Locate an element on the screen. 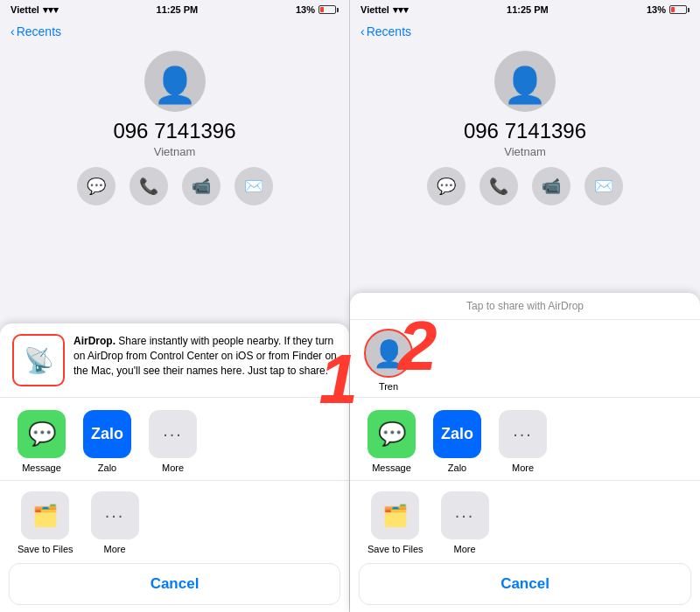  airdrop-title-left: AirDrop. is located at coordinates (94, 341).